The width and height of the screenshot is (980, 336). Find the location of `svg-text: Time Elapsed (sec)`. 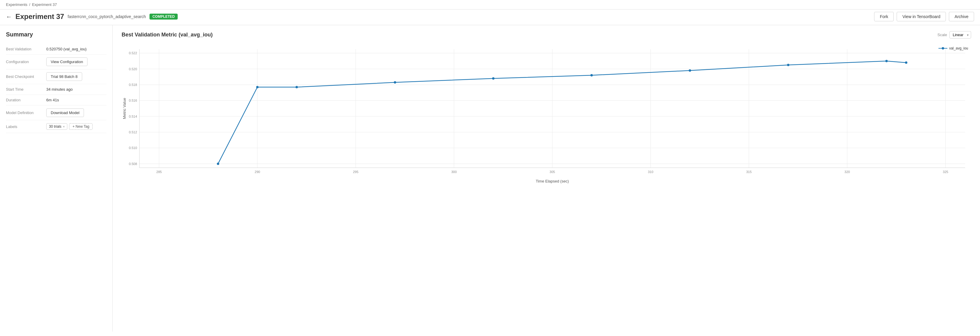

svg-text: Time Elapsed (sec) is located at coordinates (552, 181).